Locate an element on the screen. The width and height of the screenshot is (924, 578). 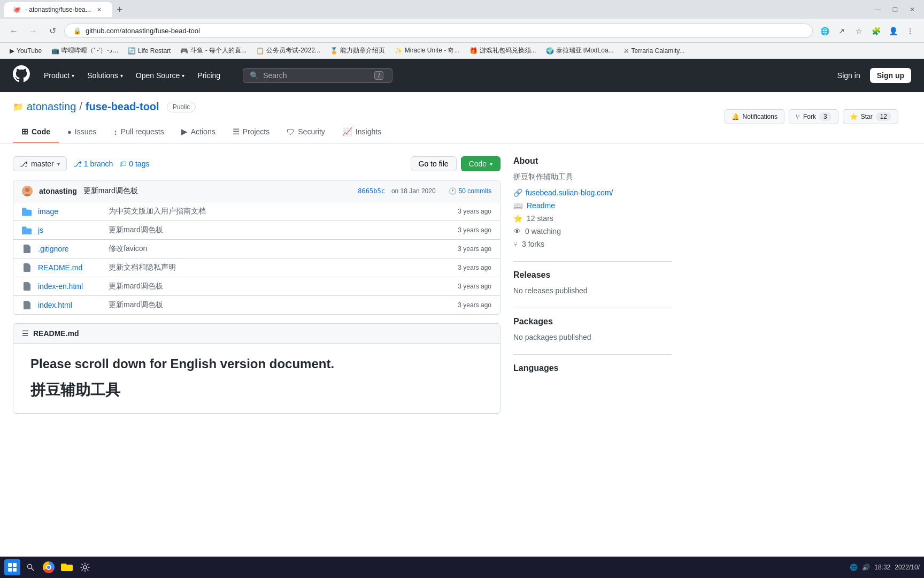
minimize-button: — is located at coordinates (878, 10).